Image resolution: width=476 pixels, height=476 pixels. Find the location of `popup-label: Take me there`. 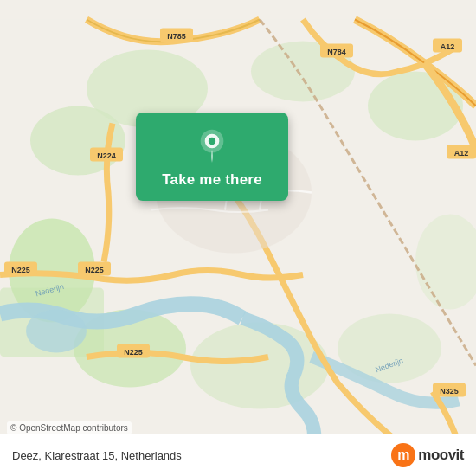

popup-label: Take me there is located at coordinates (212, 180).